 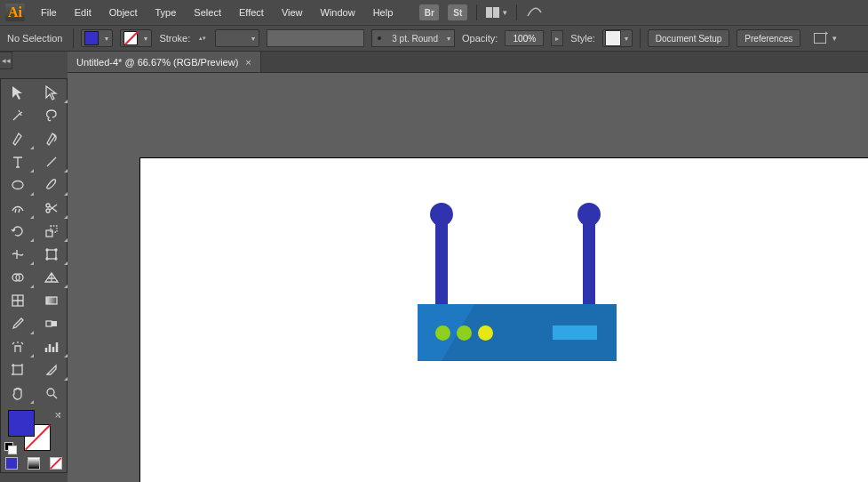 I want to click on preferences-button: Preferences, so click(x=768, y=38).